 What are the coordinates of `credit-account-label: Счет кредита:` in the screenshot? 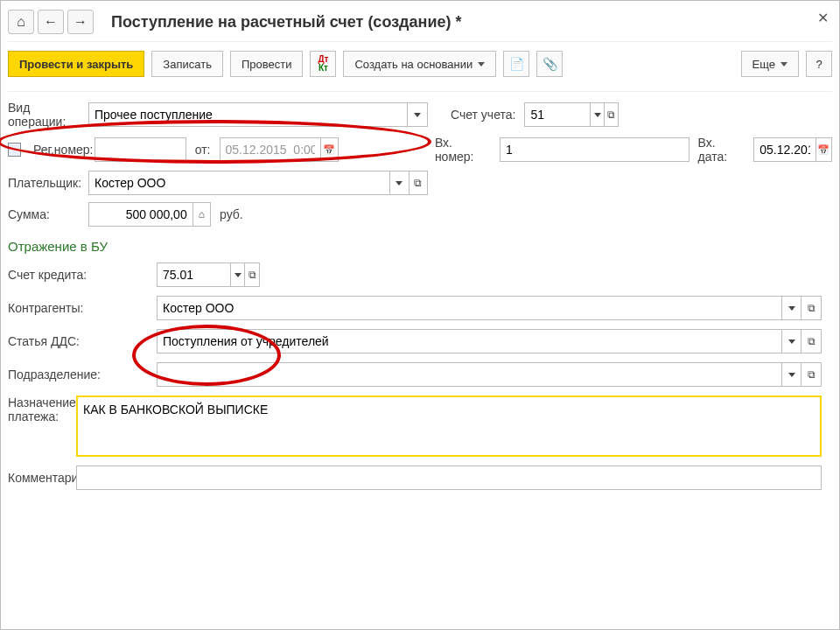 It's located at (82, 275).